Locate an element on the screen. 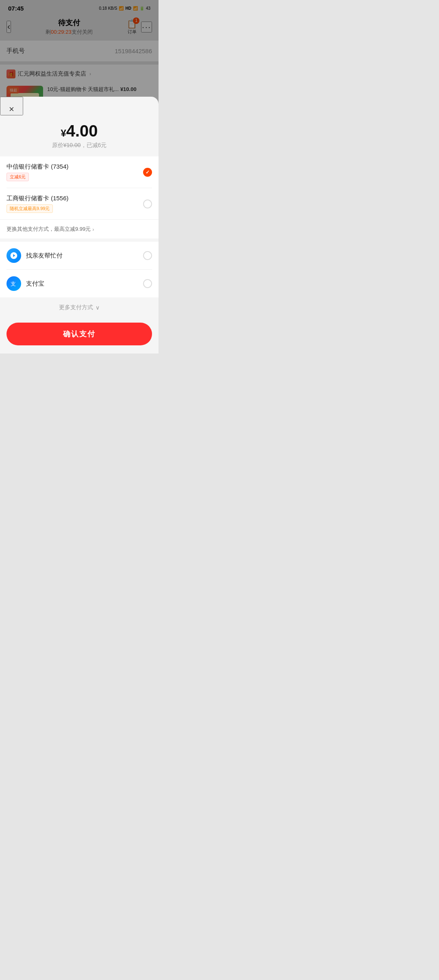 The image size is (439, 980). alipay-option: 支 支付宝 is located at coordinates (79, 284).